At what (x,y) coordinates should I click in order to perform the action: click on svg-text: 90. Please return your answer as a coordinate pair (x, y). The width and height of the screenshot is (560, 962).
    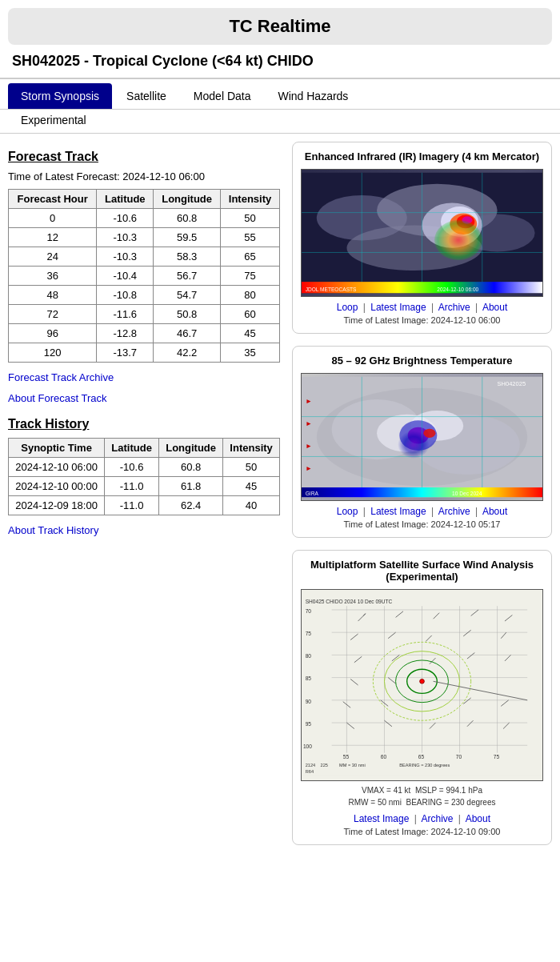
    Looking at the image, I should click on (309, 701).